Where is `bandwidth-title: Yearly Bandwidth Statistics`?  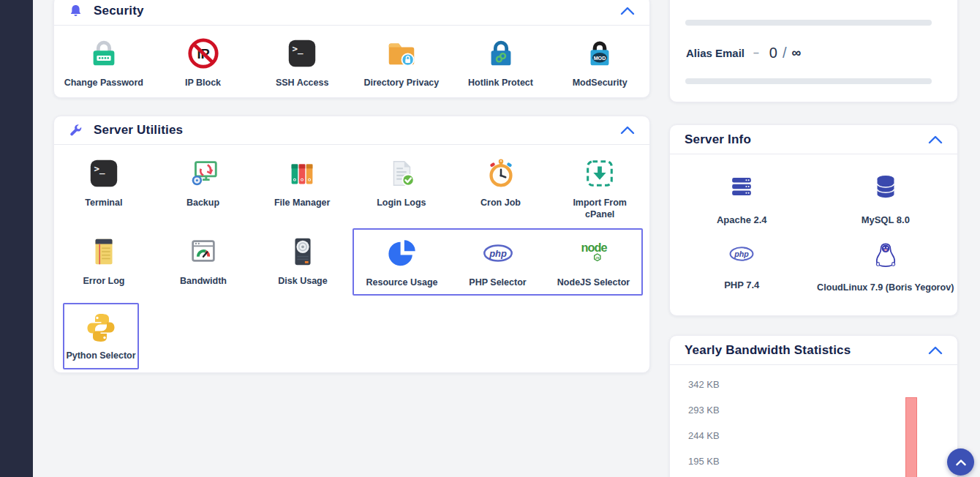 bandwidth-title: Yearly Bandwidth Statistics is located at coordinates (768, 350).